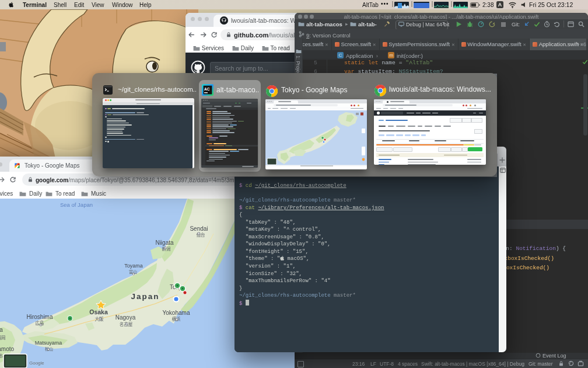 This screenshot has height=368, width=588. I want to click on svg-text: 仙台, so click(201, 235).